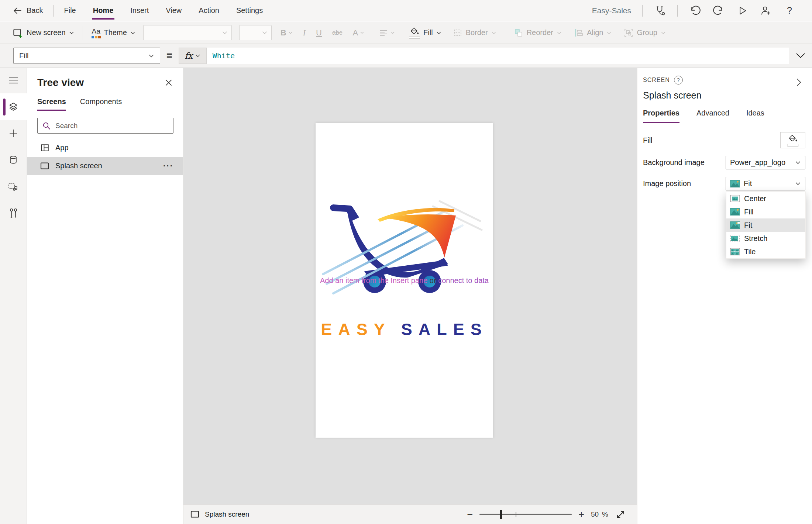  What do you see at coordinates (337, 33) in the screenshot?
I see `strikethrough-button: abc` at bounding box center [337, 33].